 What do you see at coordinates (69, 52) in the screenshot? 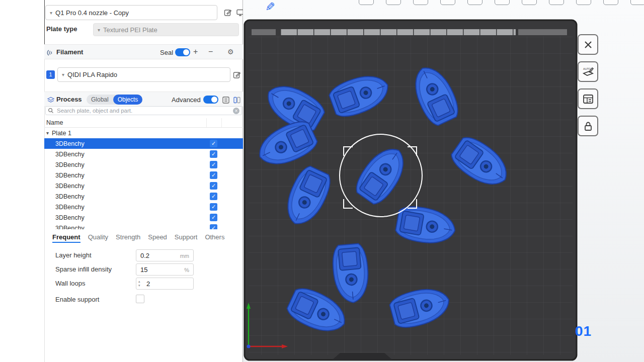
I see `filament-title: Filament` at bounding box center [69, 52].